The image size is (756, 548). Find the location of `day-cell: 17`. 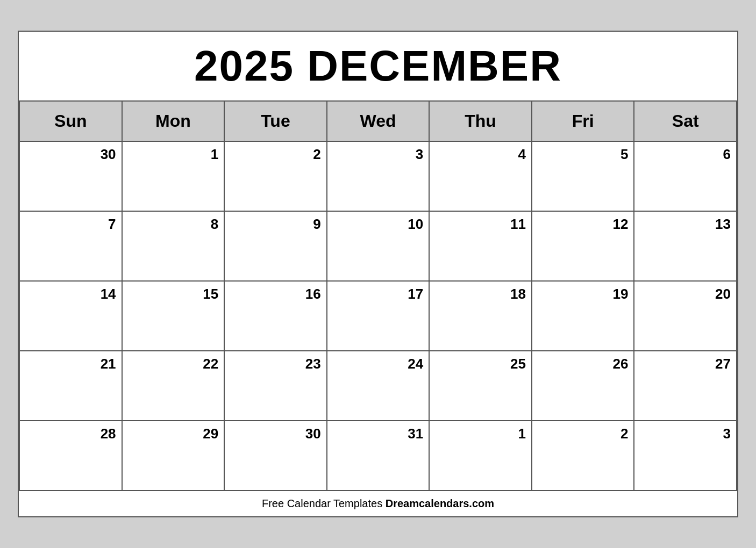

day-cell: 17 is located at coordinates (379, 316).